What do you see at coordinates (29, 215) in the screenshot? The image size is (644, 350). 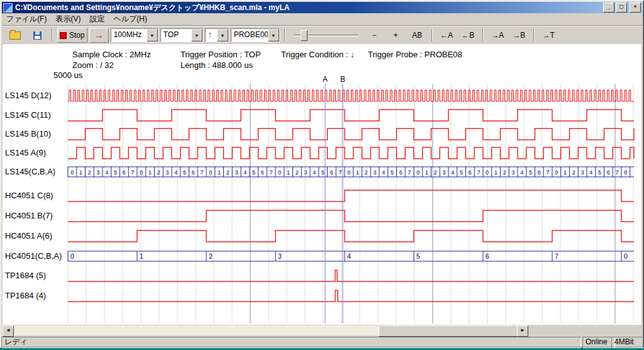 I see `channel-label: HC4051 B(7)` at bounding box center [29, 215].